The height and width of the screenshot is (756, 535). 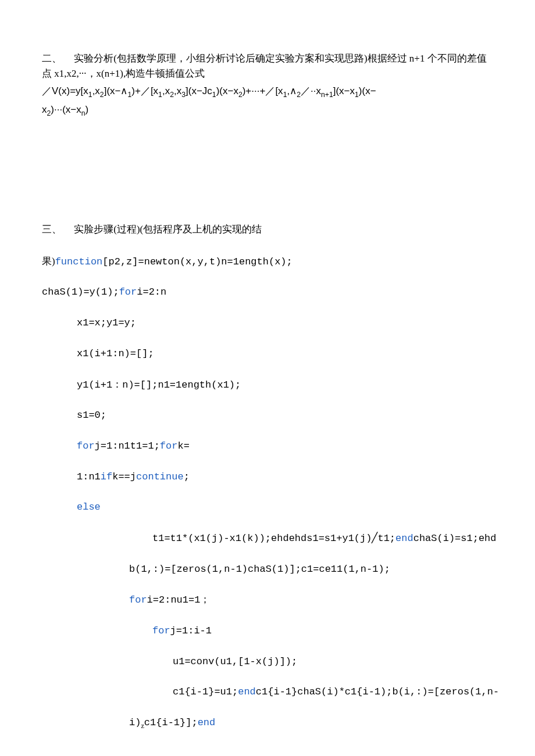 I want to click on code-line: forj=1:n1t1=1;fork=, so click(x=268, y=446).